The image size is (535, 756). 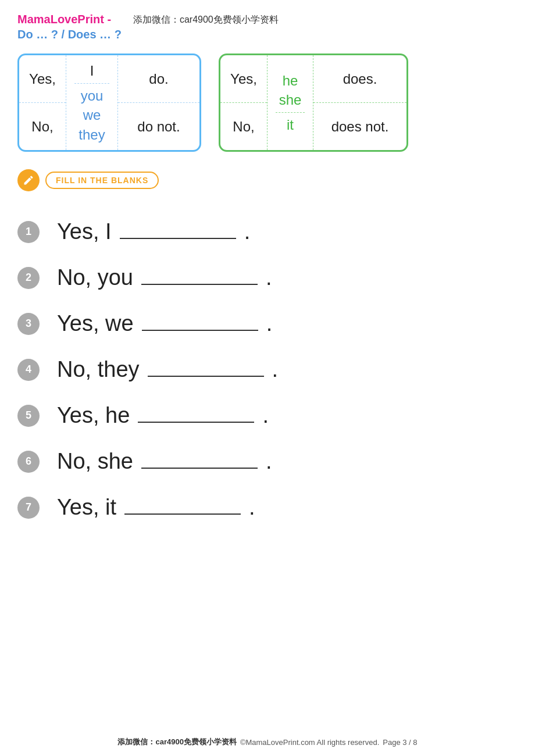 What do you see at coordinates (154, 231) in the screenshot?
I see `exercise-text-1: Yes, I .` at bounding box center [154, 231].